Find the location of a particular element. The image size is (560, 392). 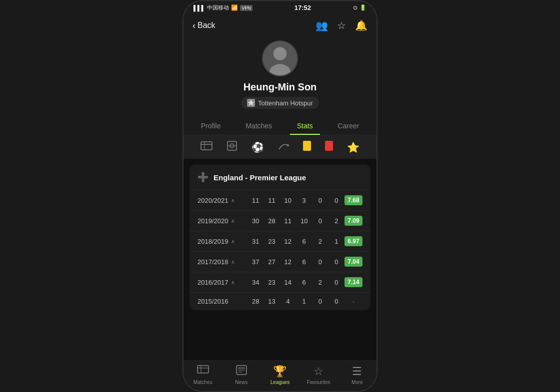

season-label: 2018/2019 ∧ is located at coordinates (222, 242).